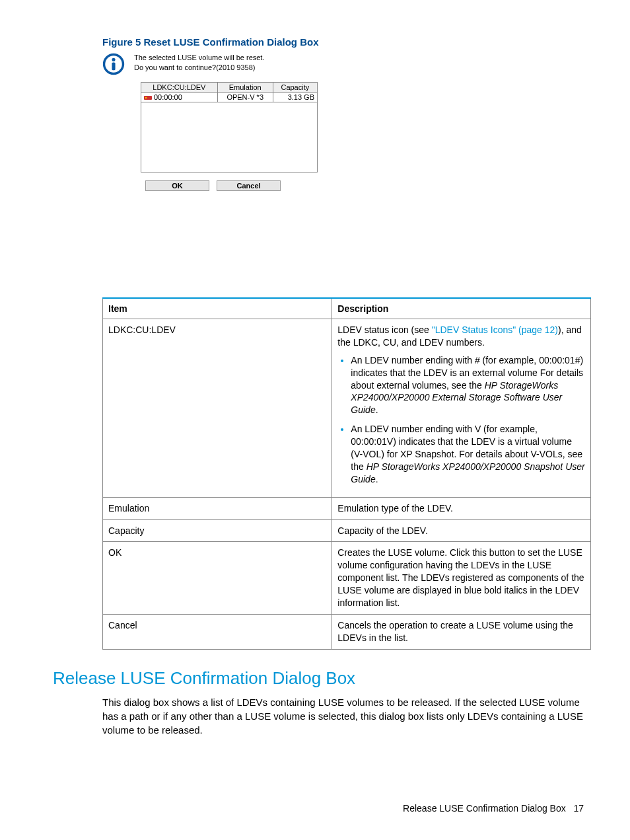 This screenshot has width=630, height=840. Describe the element at coordinates (462, 531) in the screenshot. I see `desc-text: Capacity of the LDEV.` at that location.